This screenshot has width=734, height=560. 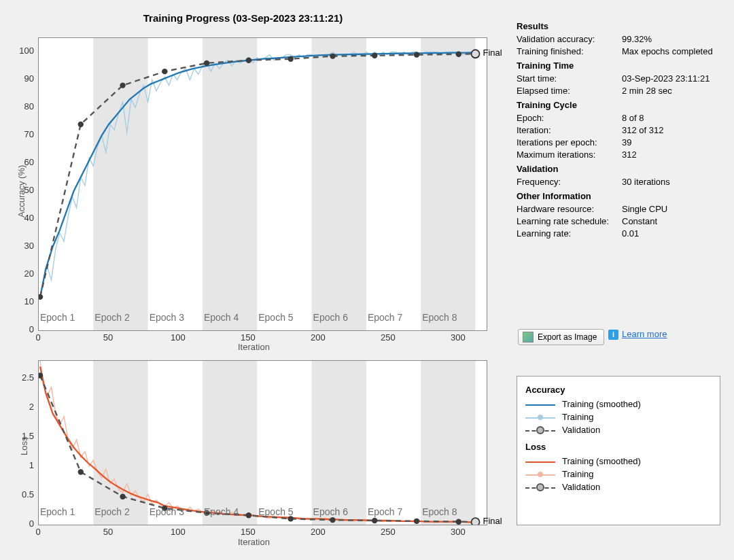 What do you see at coordinates (243, 18) in the screenshot?
I see `page-title: Training Progress (03-Sep-2023 23:11:21)` at bounding box center [243, 18].